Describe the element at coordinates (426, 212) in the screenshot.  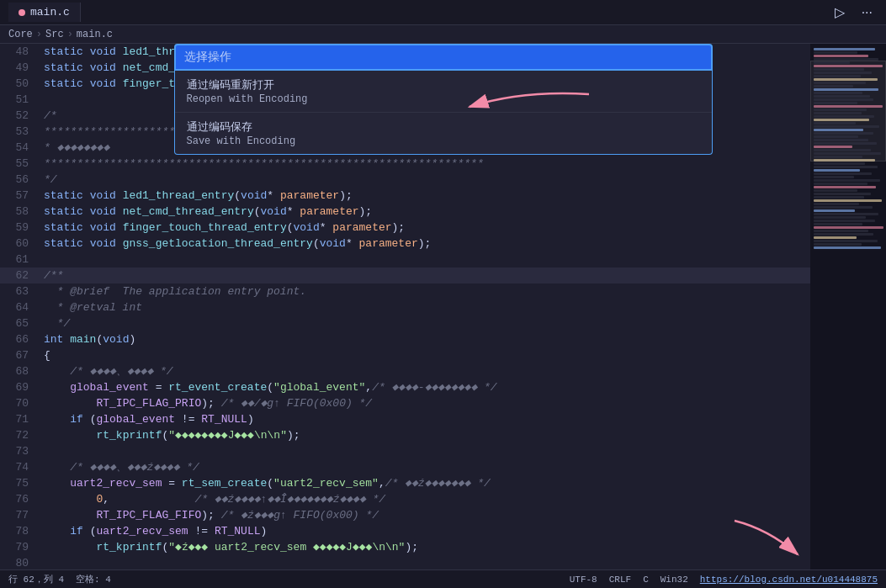
I see `line-content: static void net_cmd_thread_entry(void* p…` at that location.